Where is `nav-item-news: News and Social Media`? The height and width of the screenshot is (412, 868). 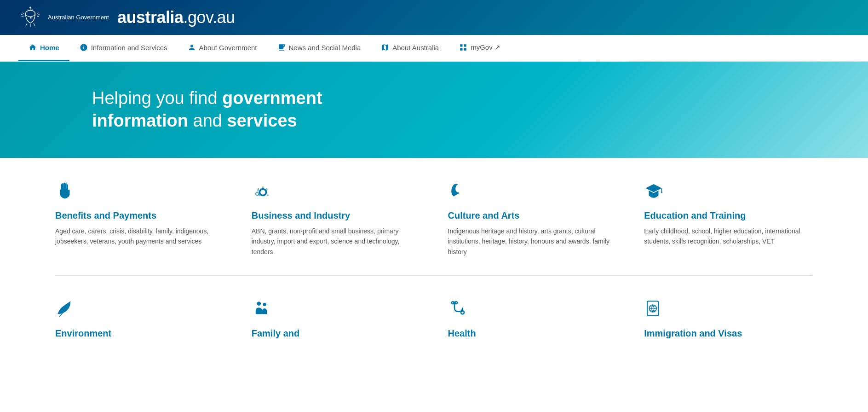
nav-item-news: News and Social Media is located at coordinates (319, 48).